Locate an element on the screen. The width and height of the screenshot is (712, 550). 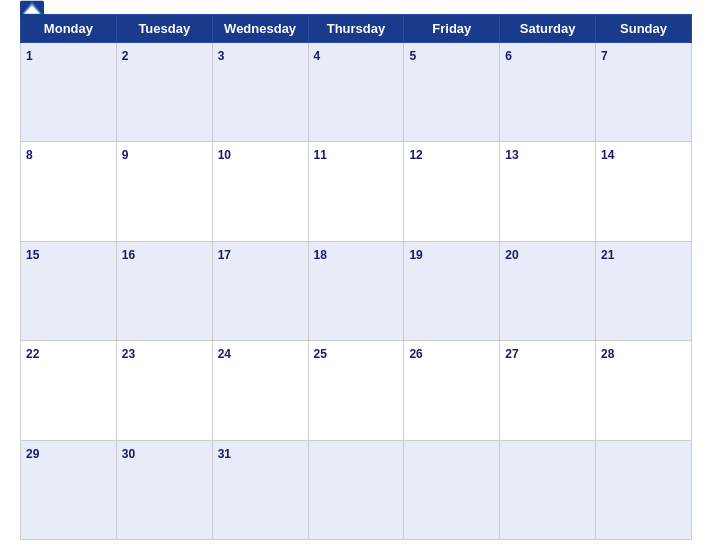
day-number: 23 is located at coordinates (128, 354).